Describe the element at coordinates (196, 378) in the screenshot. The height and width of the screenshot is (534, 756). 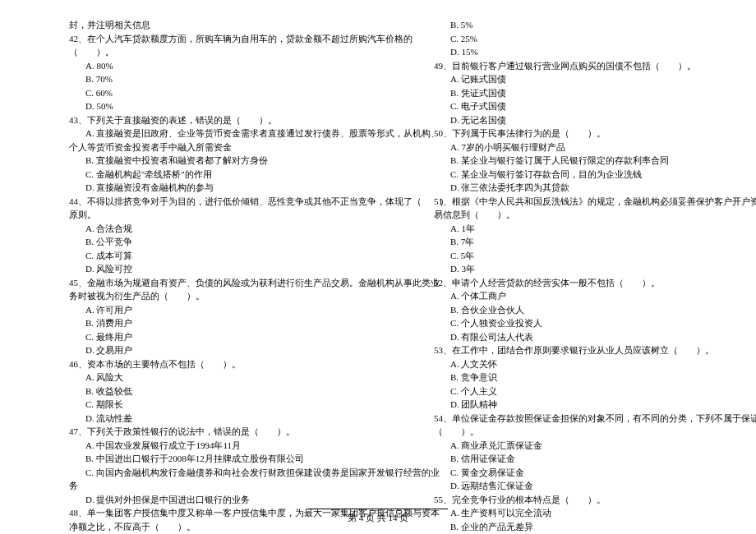
I see `option: A. 风险大` at that location.